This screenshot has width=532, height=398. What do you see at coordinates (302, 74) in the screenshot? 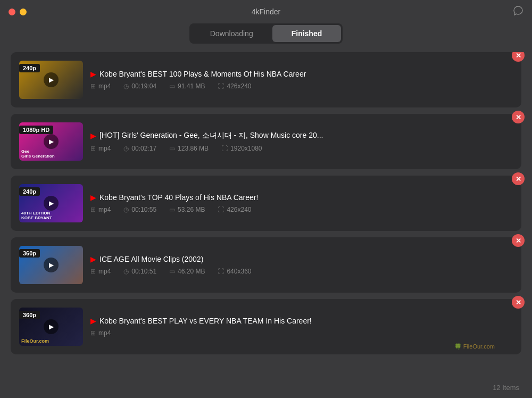
I see `video-title: ▶ Kobe Bryant's BEST 100 Plays & Moments…` at bounding box center [302, 74].